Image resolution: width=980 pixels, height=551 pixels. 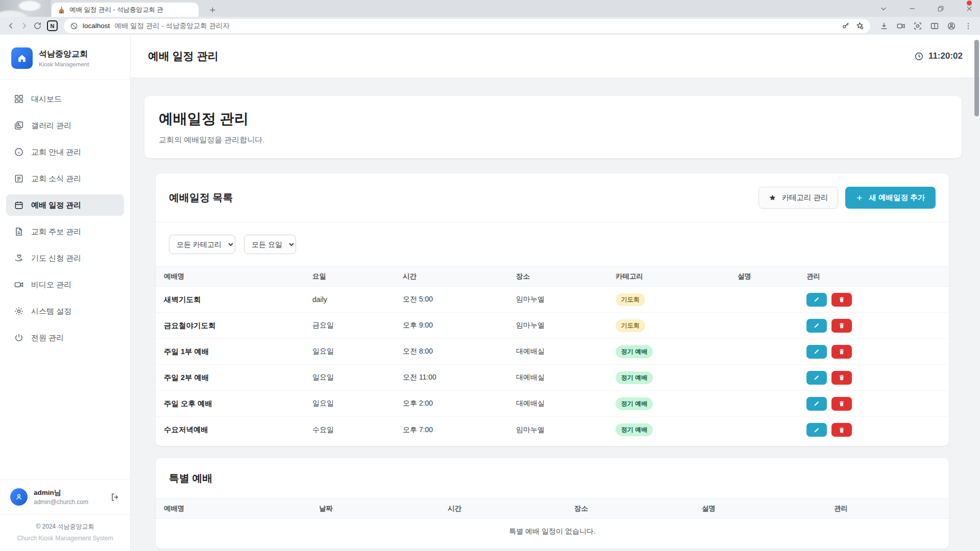 What do you see at coordinates (131, 10) in the screenshot?
I see `tab-title: 예배 일정 관리 - 석남중앙교회 관` at bounding box center [131, 10].